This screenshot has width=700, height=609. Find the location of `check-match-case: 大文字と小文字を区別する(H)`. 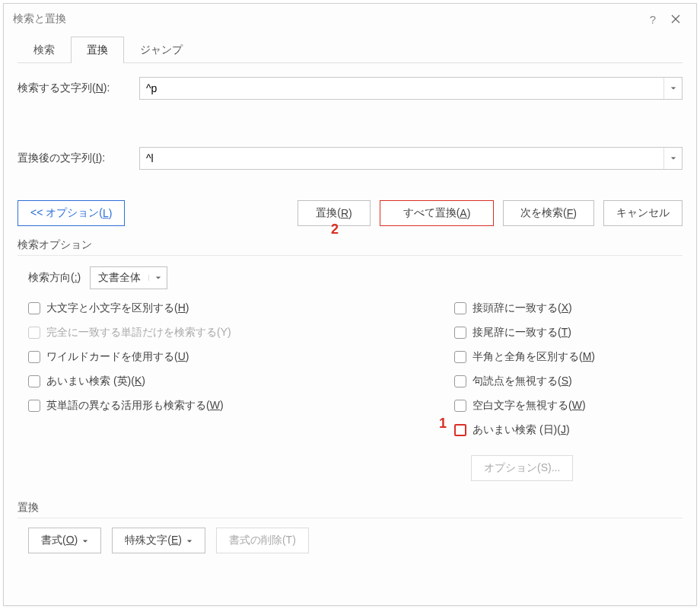

check-match-case: 大文字と小文字を区別する(H) is located at coordinates (241, 308).